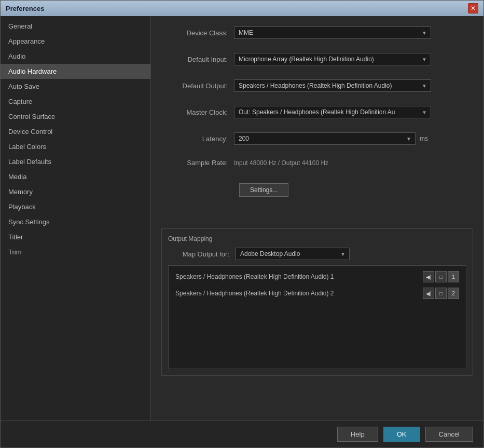  Describe the element at coordinates (76, 86) in the screenshot. I see `sidebar-item-auto-save: Auto Save` at that location.